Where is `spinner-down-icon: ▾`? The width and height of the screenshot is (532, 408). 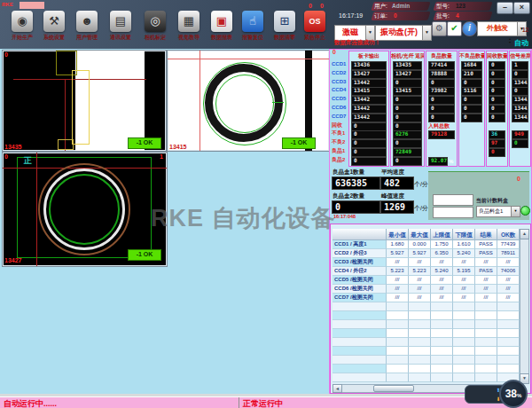 spinner-down-icon: ▾ is located at coordinates (510, 43).